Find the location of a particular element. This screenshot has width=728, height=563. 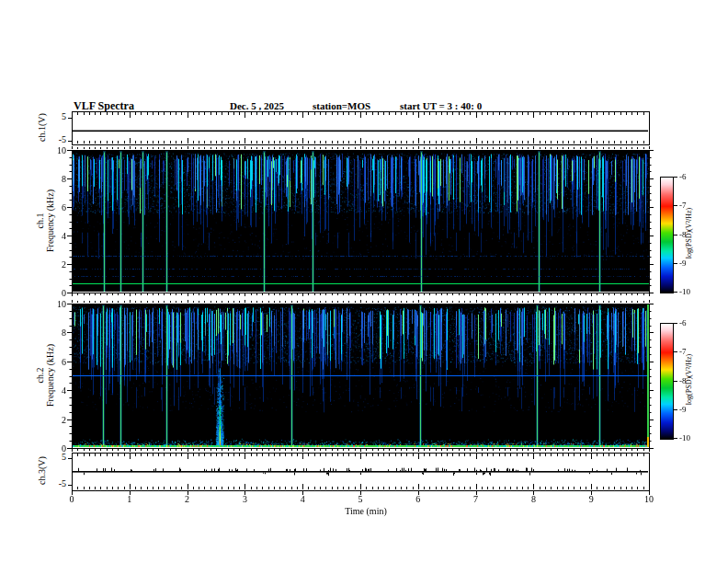

ch2-ytick-label: 4 is located at coordinates (57, 390).